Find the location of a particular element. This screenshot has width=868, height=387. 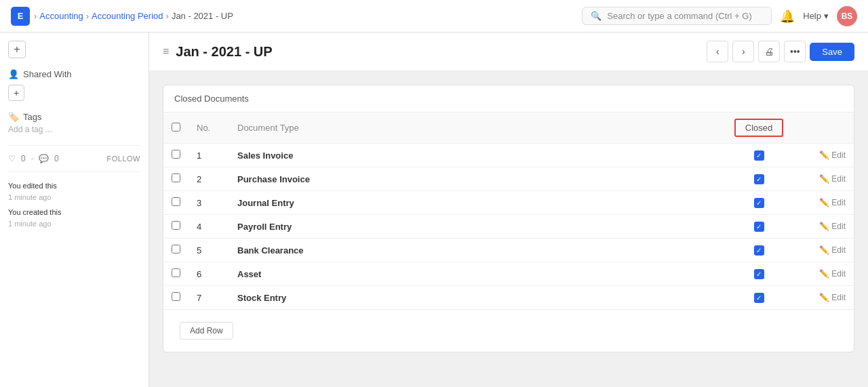

topnav-right: 🔍 Search or type a command (Ctrl + G) 🔔 … is located at coordinates (719, 16).